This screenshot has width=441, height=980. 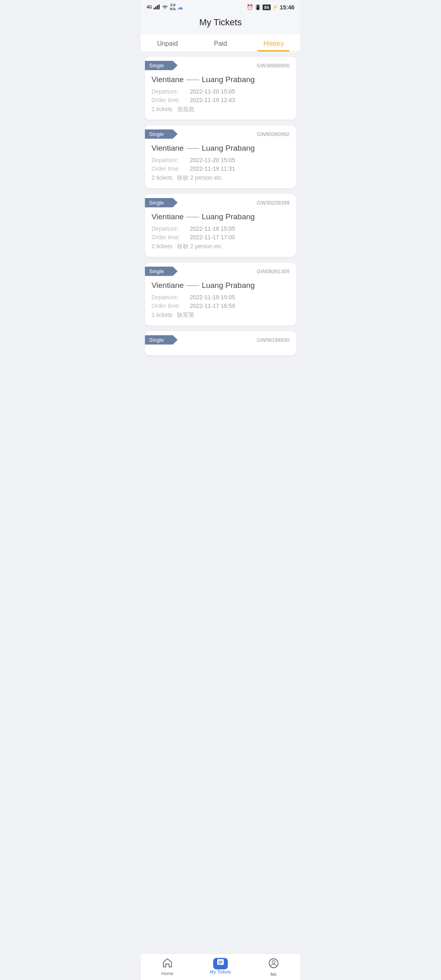 What do you see at coordinates (274, 964) in the screenshot?
I see `me-icon` at bounding box center [274, 964].